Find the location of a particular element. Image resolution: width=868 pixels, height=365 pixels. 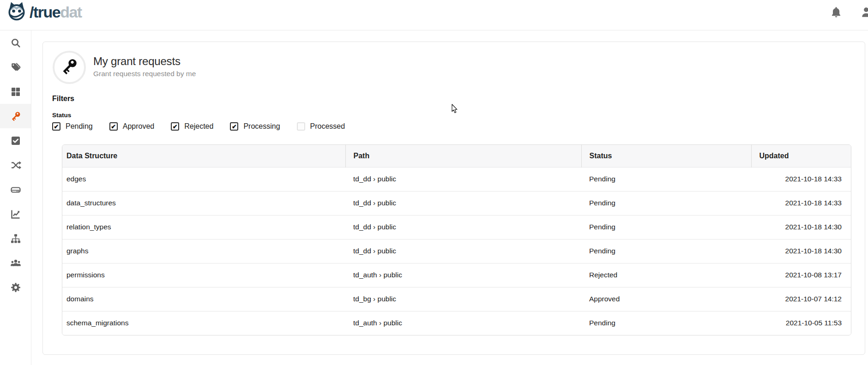

filters-heading: Filters is located at coordinates (63, 99).